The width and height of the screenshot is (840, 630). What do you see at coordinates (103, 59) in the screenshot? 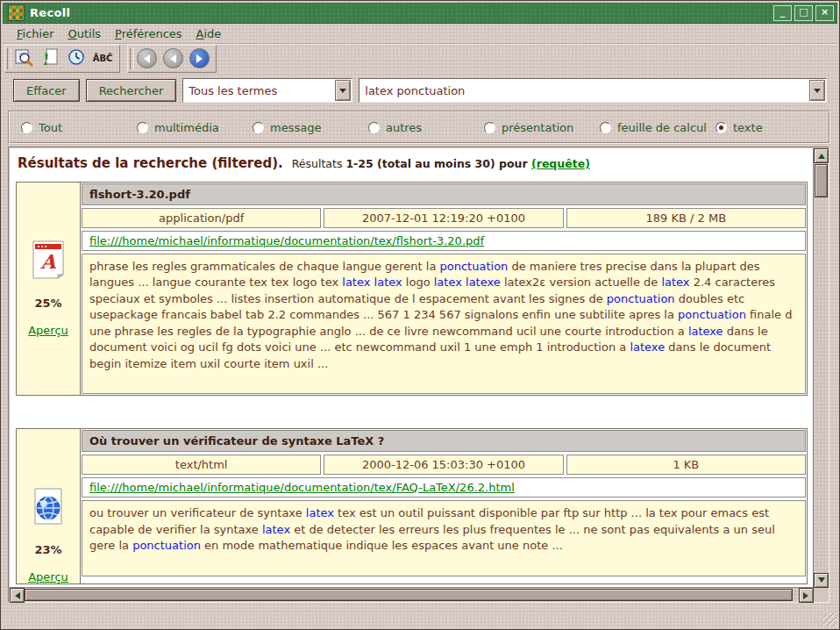
I see `term-explorer-button: ÂBĈ` at bounding box center [103, 59].